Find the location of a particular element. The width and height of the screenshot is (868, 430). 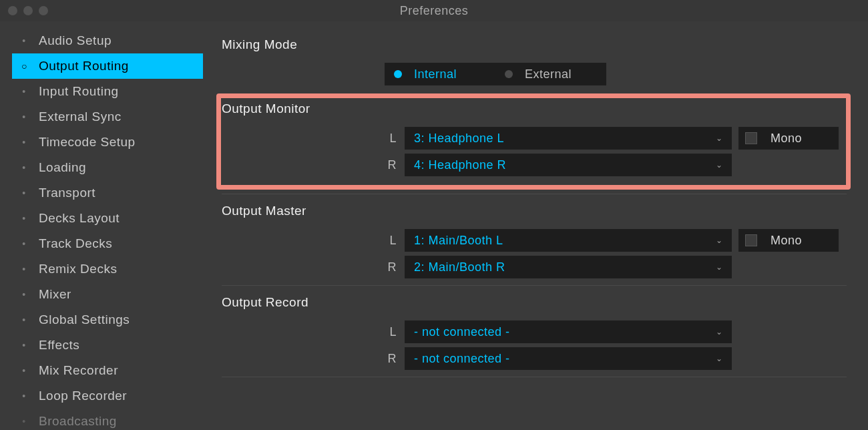

section-mixing-mode: Mixing Mode Internal External is located at coordinates (534, 61).